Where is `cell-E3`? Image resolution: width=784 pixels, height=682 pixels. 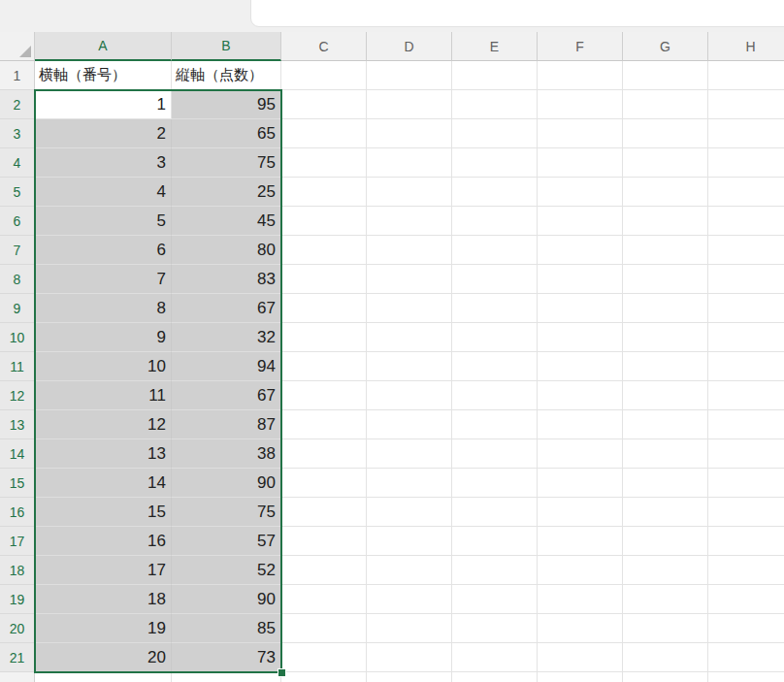
cell-E3 is located at coordinates (495, 134).